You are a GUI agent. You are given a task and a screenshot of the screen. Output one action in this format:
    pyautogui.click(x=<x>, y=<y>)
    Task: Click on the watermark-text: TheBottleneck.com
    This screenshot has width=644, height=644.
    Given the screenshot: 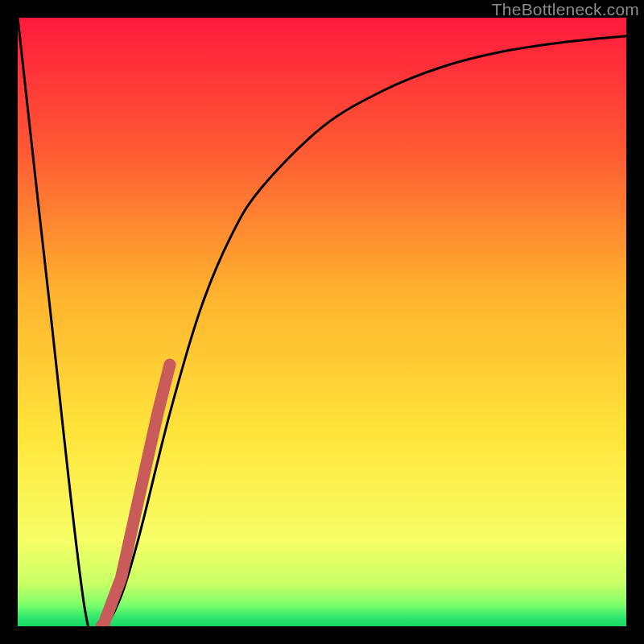 What is the action you would take?
    pyautogui.click(x=565, y=10)
    